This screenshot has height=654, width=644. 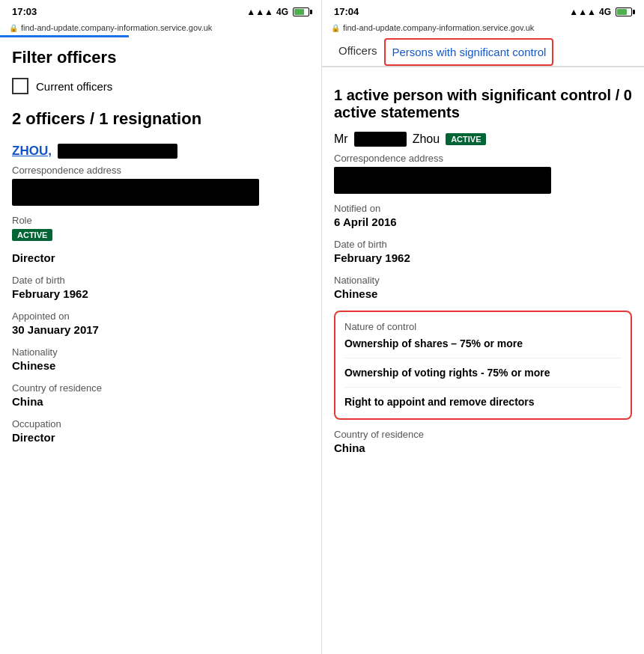 What do you see at coordinates (160, 365) in the screenshot?
I see `nationality-value-left: Chinese` at bounding box center [160, 365].